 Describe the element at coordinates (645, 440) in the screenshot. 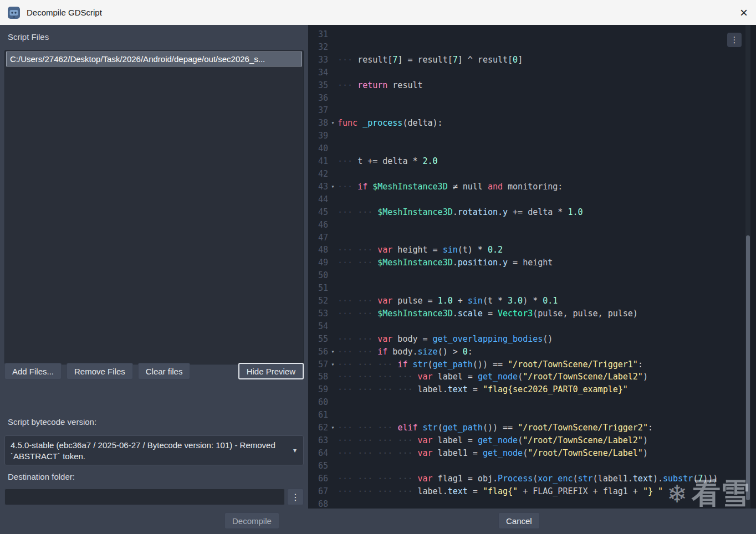

I see `code-token: )` at that location.